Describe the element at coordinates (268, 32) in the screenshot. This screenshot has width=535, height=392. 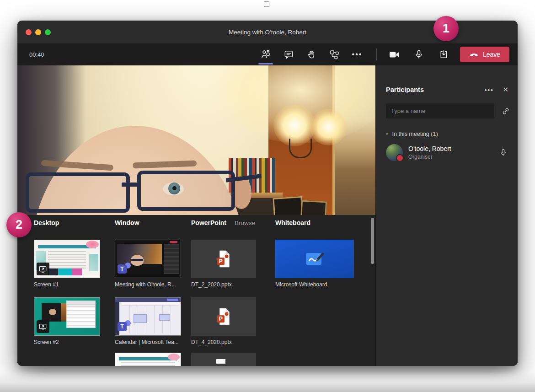
I see `window-title: Meeting with O'toole, Robert` at that location.